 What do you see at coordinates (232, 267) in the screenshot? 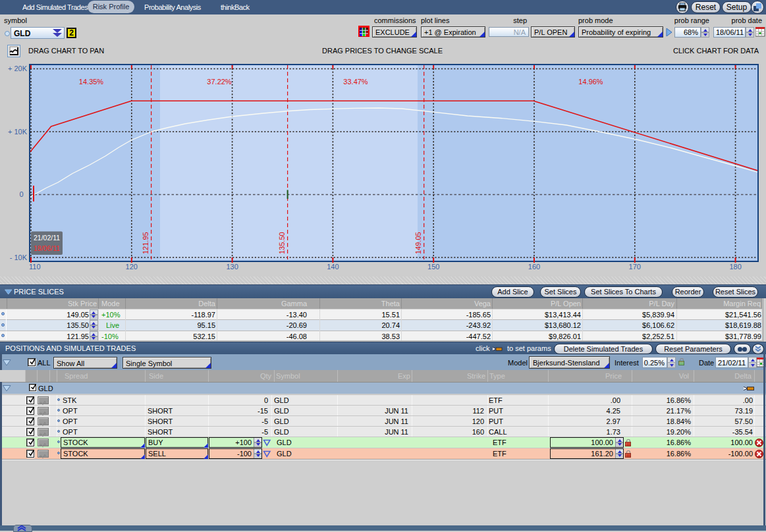
I see `svg-text: 130` at bounding box center [232, 267].